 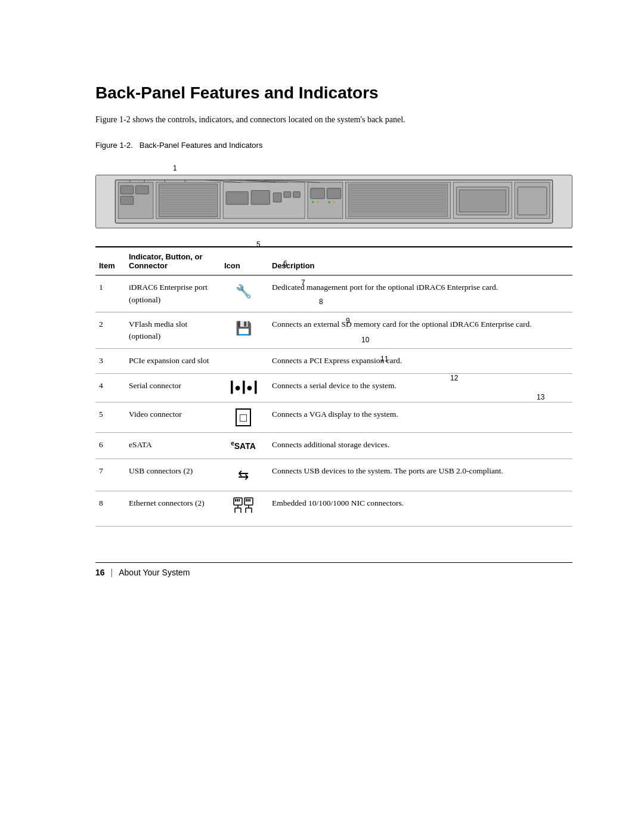 What do you see at coordinates (243, 475) in the screenshot?
I see `usb-icon: ⇆` at bounding box center [243, 475].